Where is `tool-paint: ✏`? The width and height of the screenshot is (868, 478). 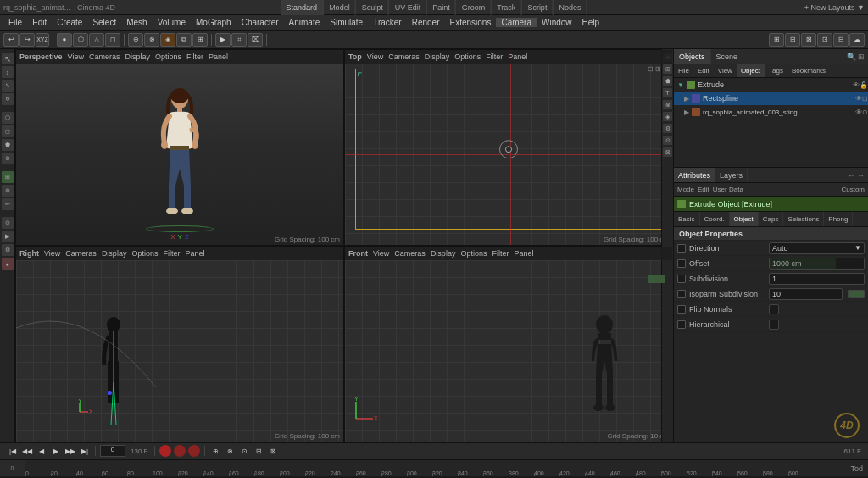 tool-paint: ✏ is located at coordinates (8, 204).